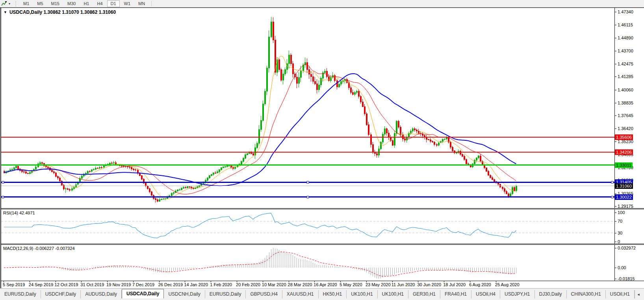 The width and height of the screenshot is (644, 300). What do you see at coordinates (101, 294) in the screenshot?
I see `tab-audusd-daily: AUDUSD,Daily` at bounding box center [101, 294].